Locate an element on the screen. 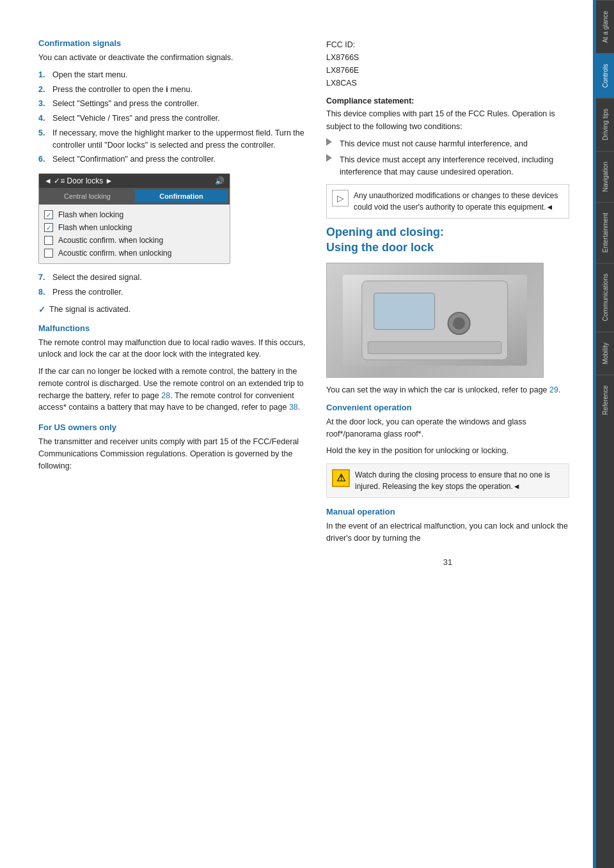 This screenshot has width=614, height=868. signal-activated: ✓ The signal is activated. is located at coordinates (173, 309).